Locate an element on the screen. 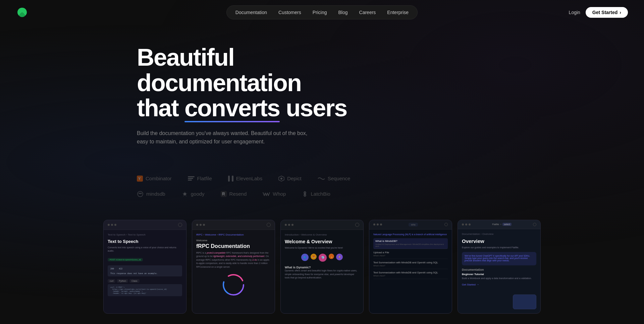 Image resolution: width=644 pixels, height=324 pixels. nav-pricing-link: Pricing is located at coordinates (320, 12).